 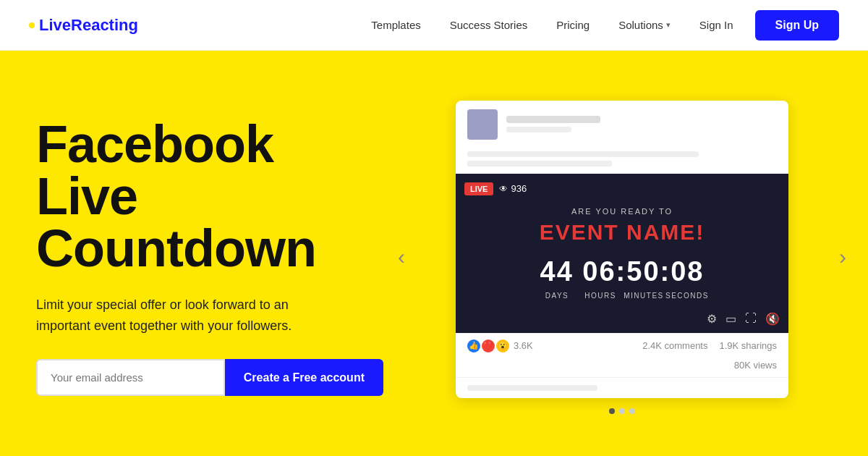 I want to click on logo-text: LiveReacting, so click(x=88, y=25).